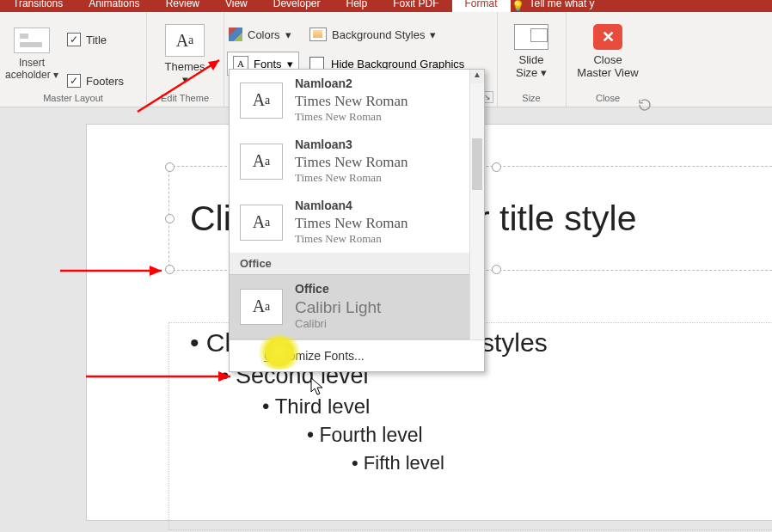 The image size is (772, 532). Describe the element at coordinates (352, 145) in the screenshot. I see `font-theme-name: Namloan3` at that location.